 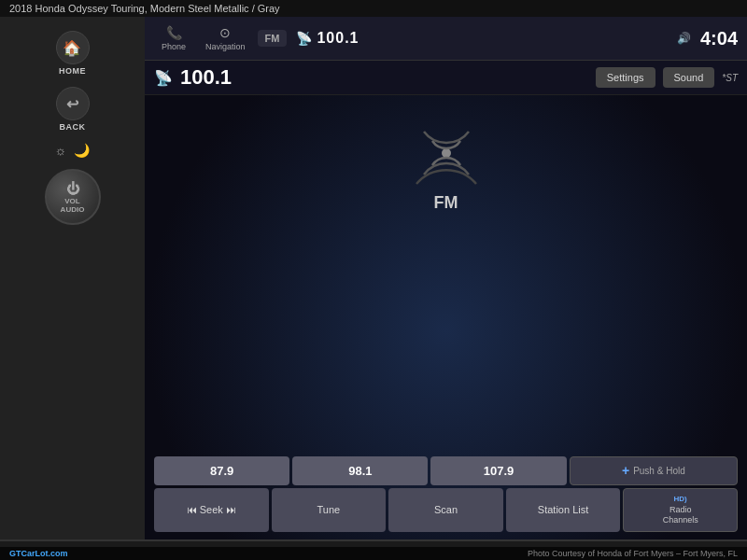 What do you see at coordinates (338, 38) in the screenshot?
I see `frequency-number: 100.1` at bounding box center [338, 38].